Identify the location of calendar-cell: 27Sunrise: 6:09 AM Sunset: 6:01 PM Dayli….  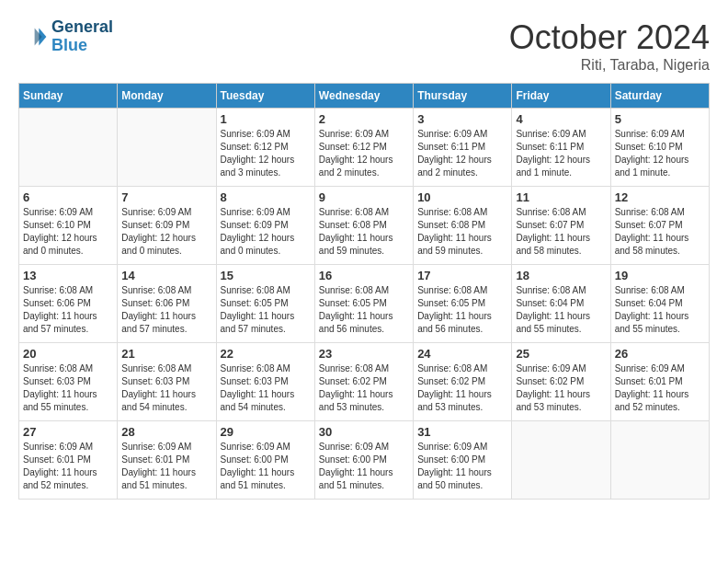
(68, 460).